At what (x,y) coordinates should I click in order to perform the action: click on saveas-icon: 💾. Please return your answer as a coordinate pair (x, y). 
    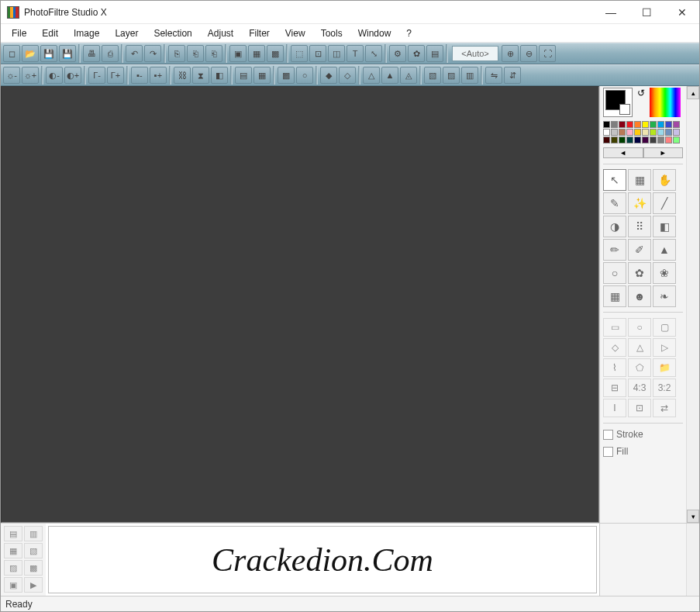
    Looking at the image, I should click on (67, 54).